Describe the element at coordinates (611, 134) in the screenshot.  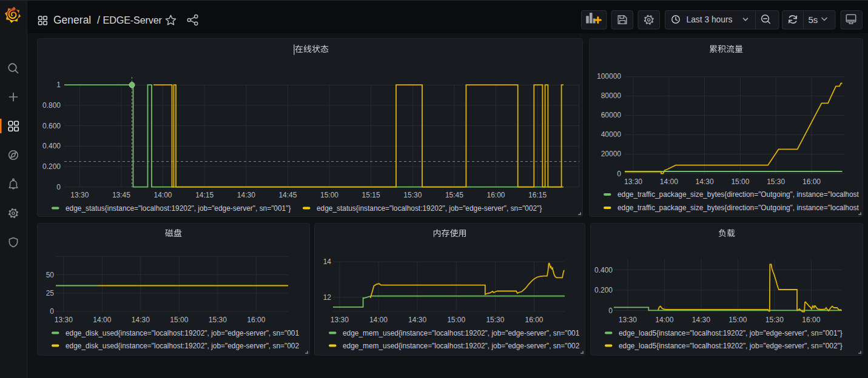
I see `svg-text: 40000` at that location.